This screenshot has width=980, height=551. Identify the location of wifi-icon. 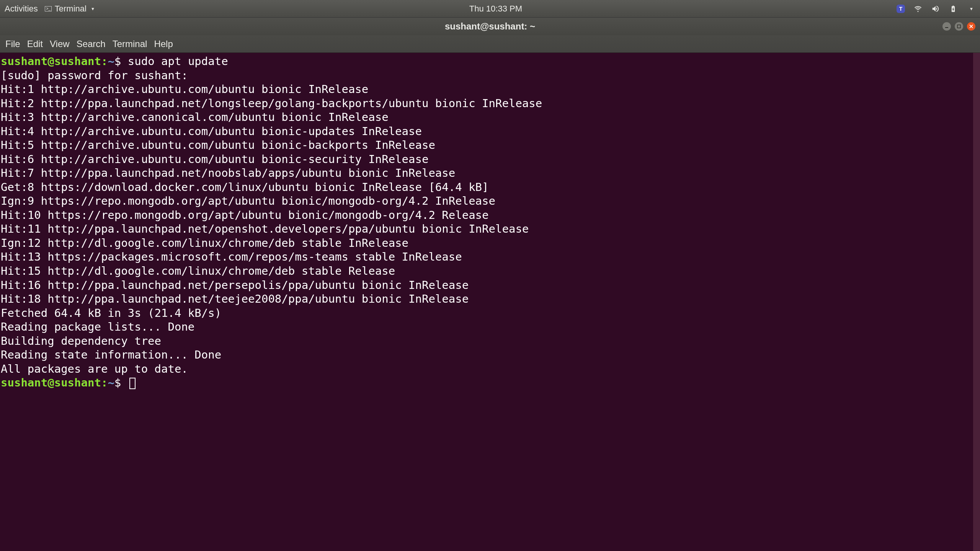
(918, 9).